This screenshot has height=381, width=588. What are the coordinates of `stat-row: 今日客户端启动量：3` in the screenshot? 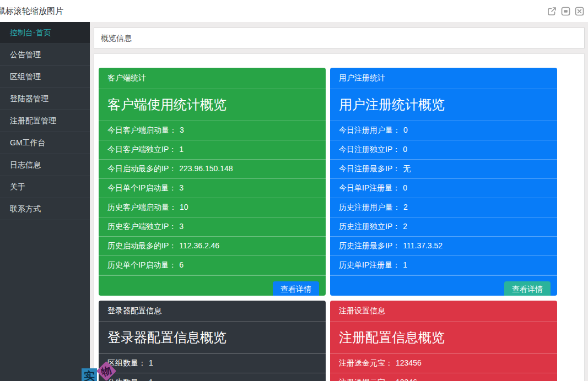 It's located at (212, 131).